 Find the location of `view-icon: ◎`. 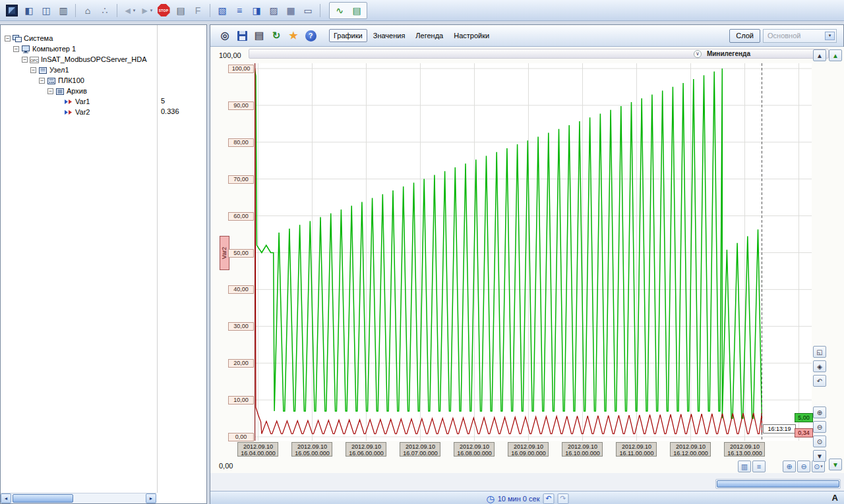

view-icon: ◎ is located at coordinates (225, 36).